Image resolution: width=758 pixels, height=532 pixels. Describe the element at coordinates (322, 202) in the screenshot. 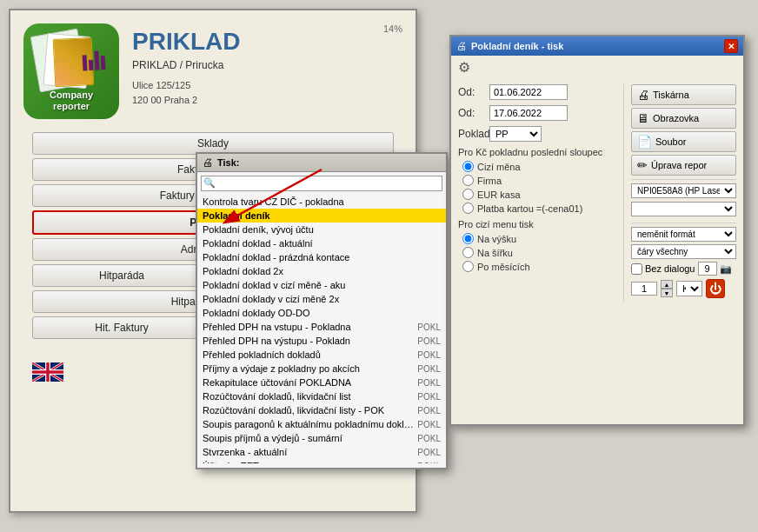

I see `tisk-list-item: Kontrola tvaru CZ DIČ - pokladna` at that location.